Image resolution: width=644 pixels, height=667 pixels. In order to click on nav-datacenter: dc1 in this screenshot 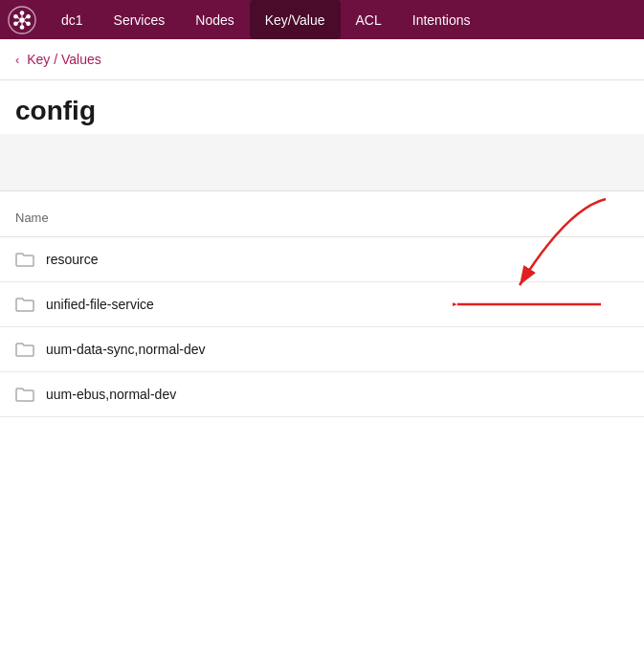, I will do `click(73, 19)`.